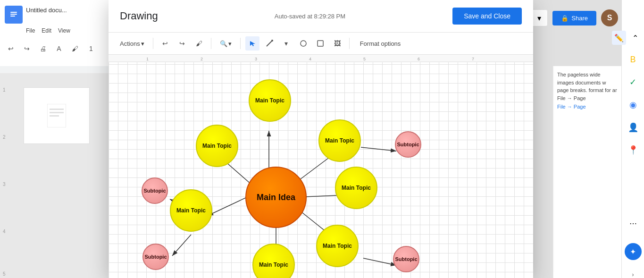 The height and width of the screenshot is (278, 644). I want to click on page-num-1: 1, so click(4, 90).